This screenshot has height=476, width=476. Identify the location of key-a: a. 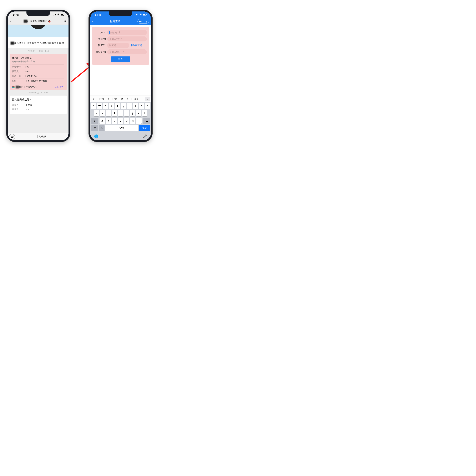
(97, 113).